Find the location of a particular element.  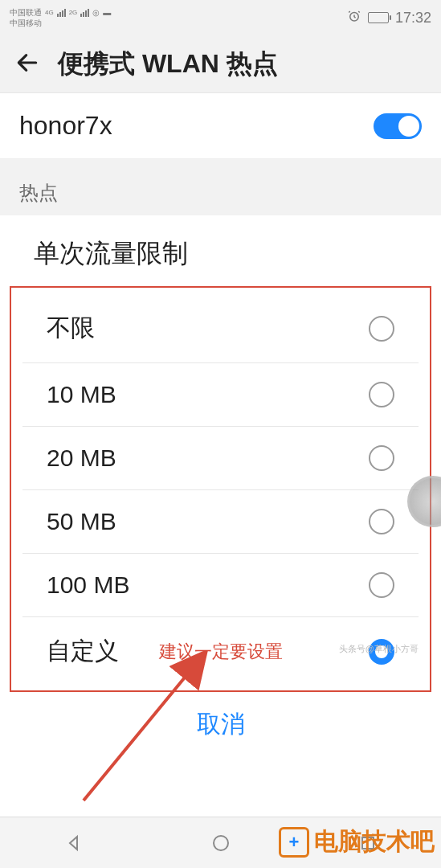

hotspot-name: honor7x is located at coordinates (66, 125).